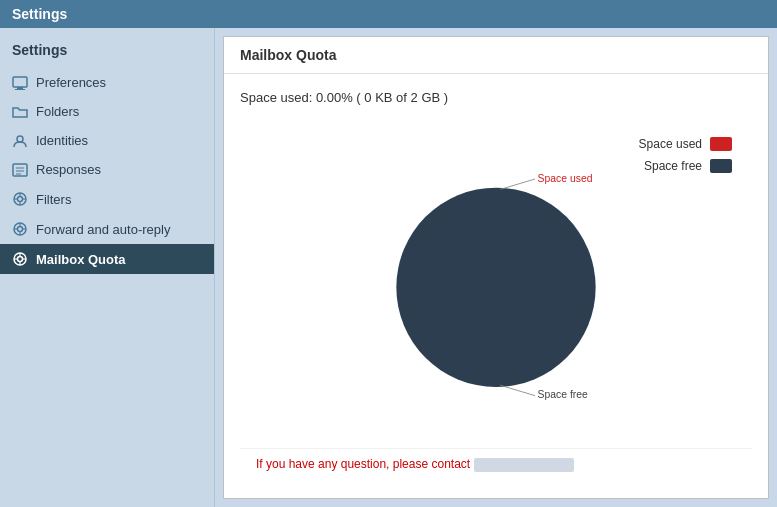 This screenshot has width=777, height=507. I want to click on preferences-icon, so click(20, 83).